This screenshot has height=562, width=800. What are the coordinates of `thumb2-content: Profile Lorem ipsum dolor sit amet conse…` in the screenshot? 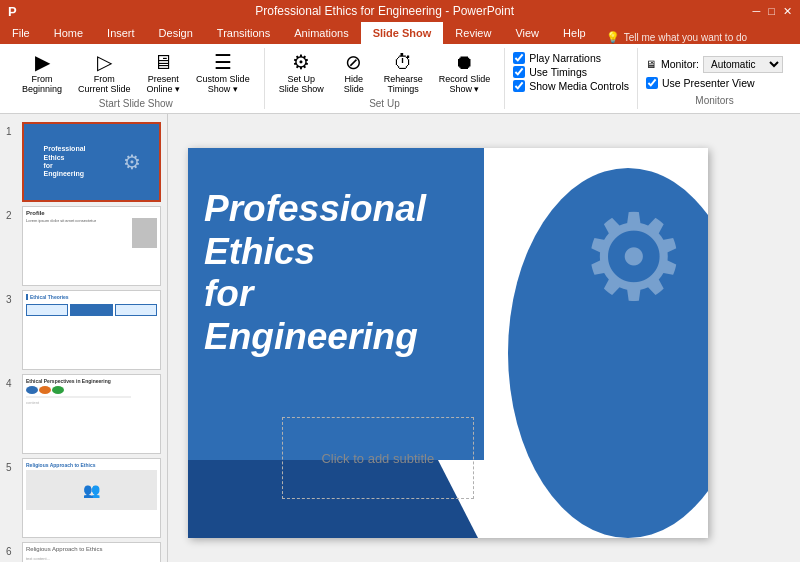 It's located at (92, 246).